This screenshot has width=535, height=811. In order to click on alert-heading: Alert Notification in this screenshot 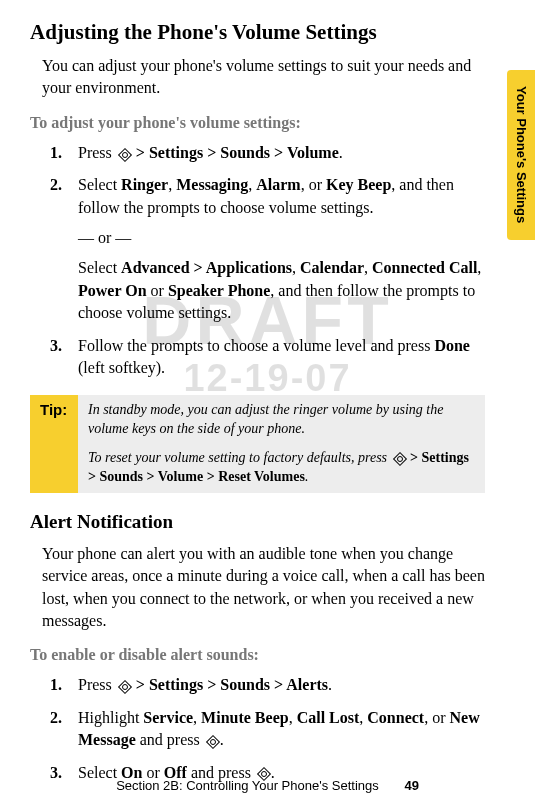, I will do `click(258, 522)`.